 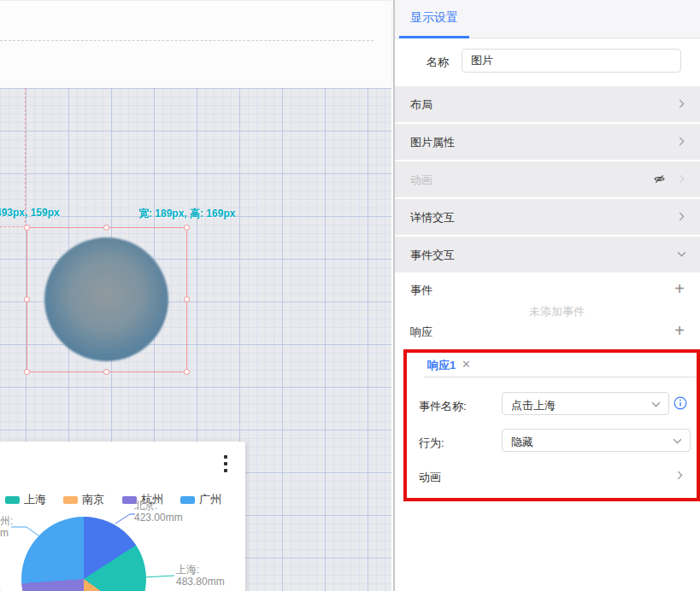 I want to click on resize-handle-nw, so click(x=27, y=227).